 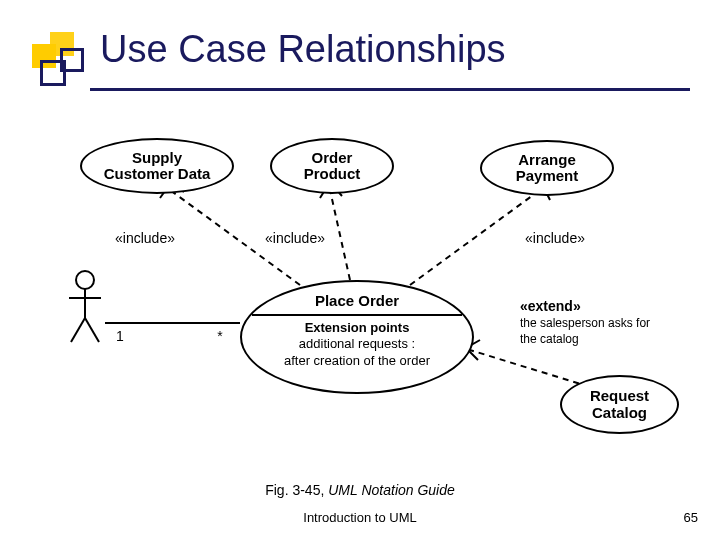 What do you see at coordinates (550, 339) in the screenshot?
I see `extend-condition-line2: the catalog` at bounding box center [550, 339].